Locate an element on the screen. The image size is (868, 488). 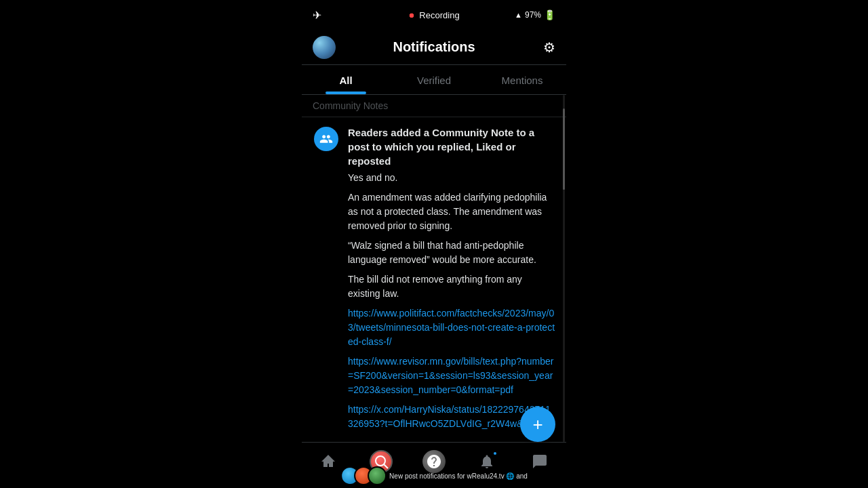
notification-para-0: Yes and no. is located at coordinates (452, 178).